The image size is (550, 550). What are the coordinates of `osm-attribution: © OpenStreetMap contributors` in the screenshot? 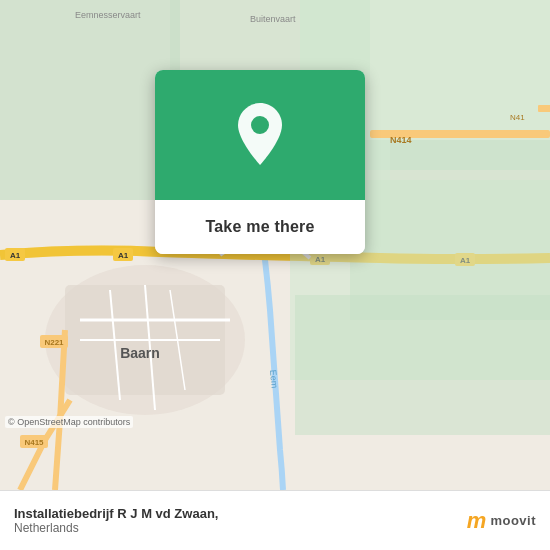 It's located at (69, 422).